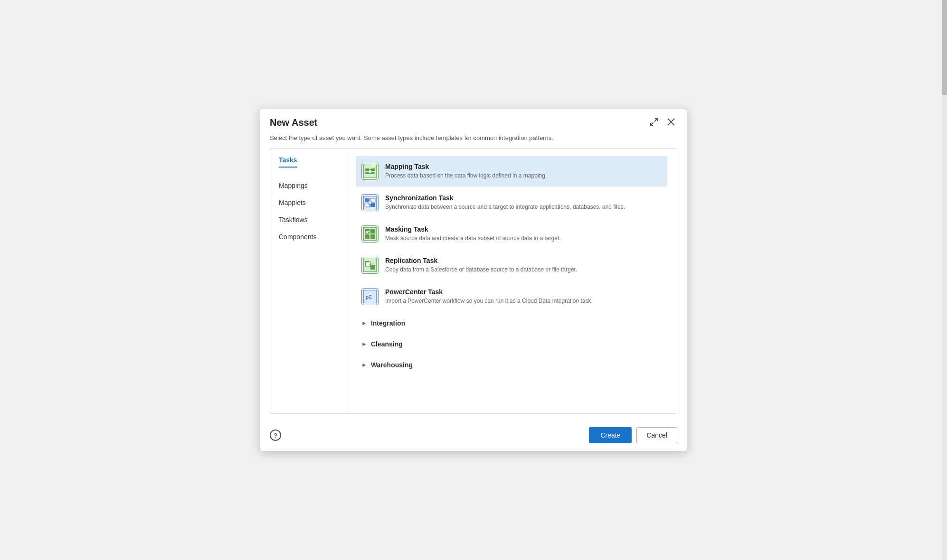 This screenshot has height=560, width=947. What do you see at coordinates (474, 121) in the screenshot?
I see `dialog-header: New Asset` at bounding box center [474, 121].